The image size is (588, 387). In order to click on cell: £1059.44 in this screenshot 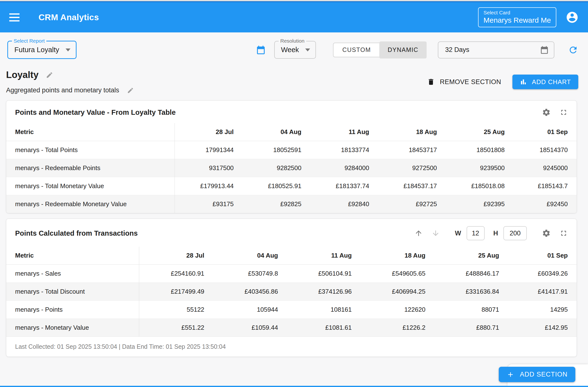, I will do `click(250, 328)`.